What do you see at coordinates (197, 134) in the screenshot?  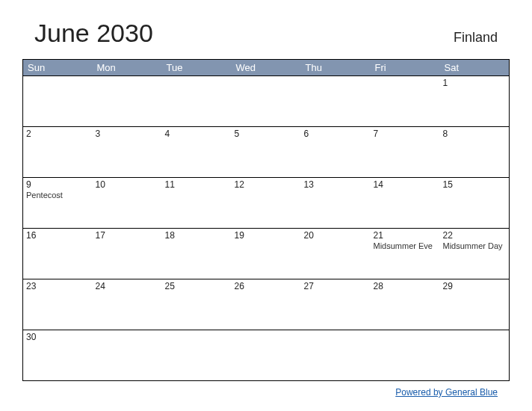 I see `day-number: 4` at bounding box center [197, 134].